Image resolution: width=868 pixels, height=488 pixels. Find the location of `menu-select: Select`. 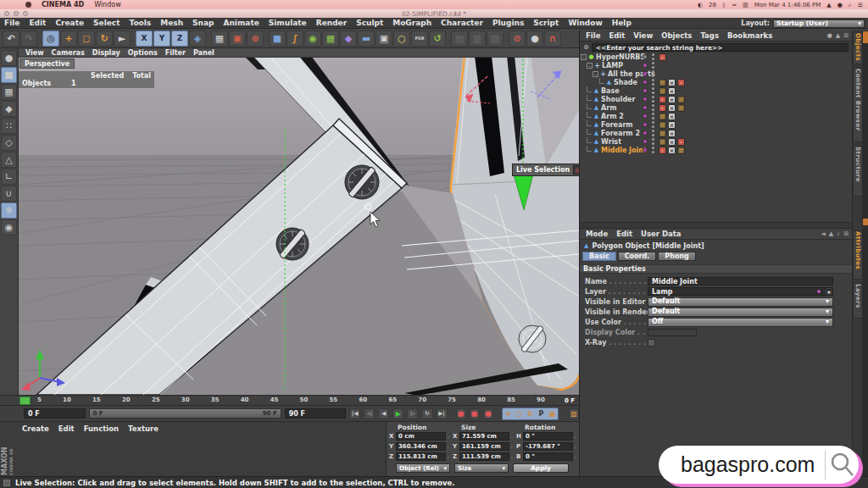

menu-select: Select is located at coordinates (107, 23).